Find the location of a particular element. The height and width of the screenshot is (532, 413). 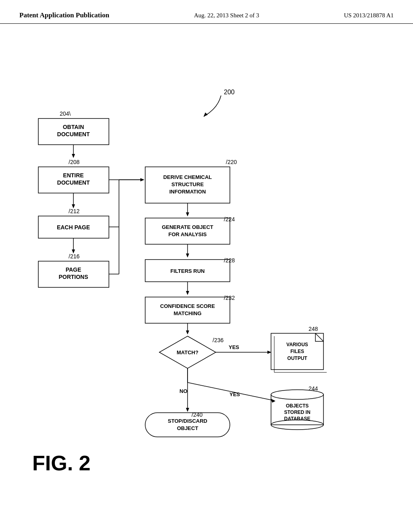

label-various-files3: OUTPUT is located at coordinates (297, 358).